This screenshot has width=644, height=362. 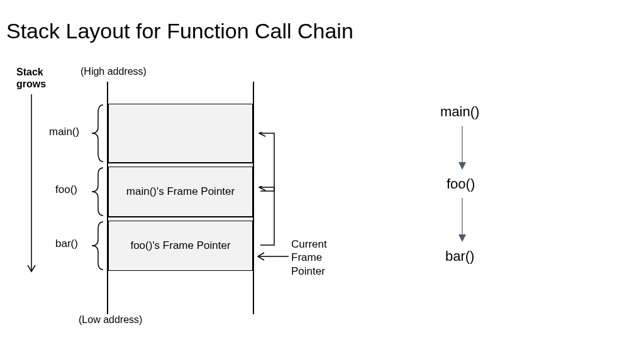 I want to click on brace-main-label: main(), so click(x=64, y=132).